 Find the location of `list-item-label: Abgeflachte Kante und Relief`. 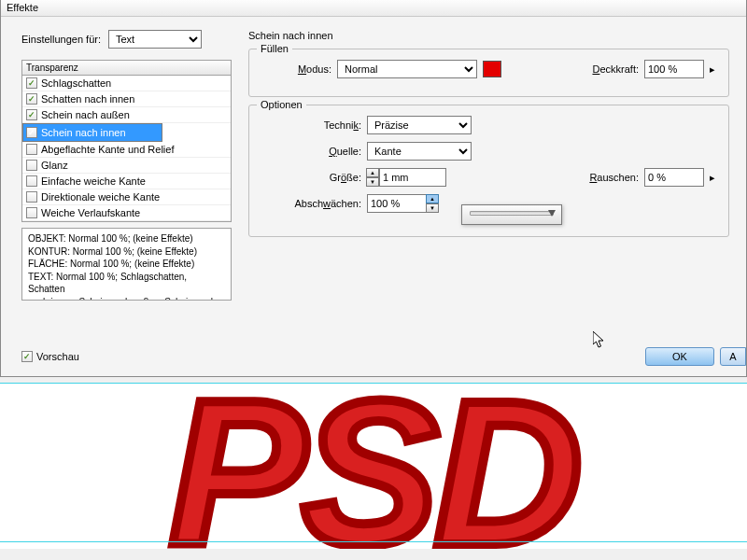

list-item-label: Abgeflachte Kante und Relief is located at coordinates (108, 149).